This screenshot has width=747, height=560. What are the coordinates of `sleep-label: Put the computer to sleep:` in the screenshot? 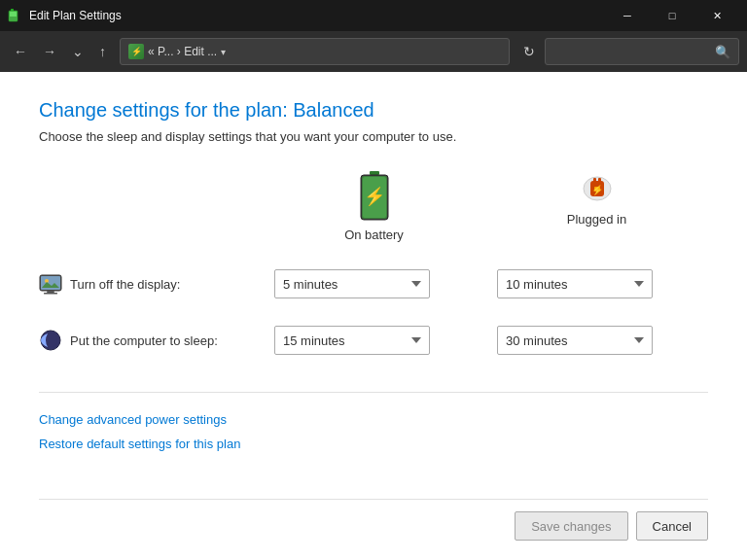 It's located at (144, 340).